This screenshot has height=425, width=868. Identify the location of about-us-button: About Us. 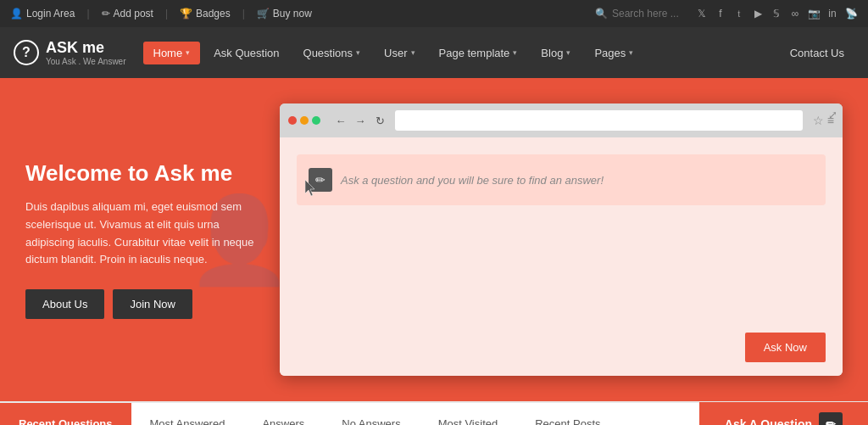
(64, 304).